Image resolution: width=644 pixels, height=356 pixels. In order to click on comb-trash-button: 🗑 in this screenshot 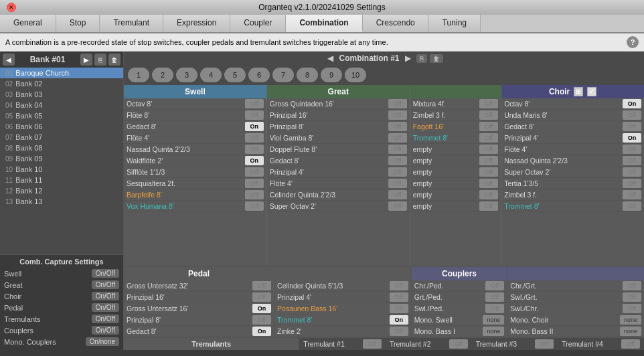, I will do `click(436, 59)`.